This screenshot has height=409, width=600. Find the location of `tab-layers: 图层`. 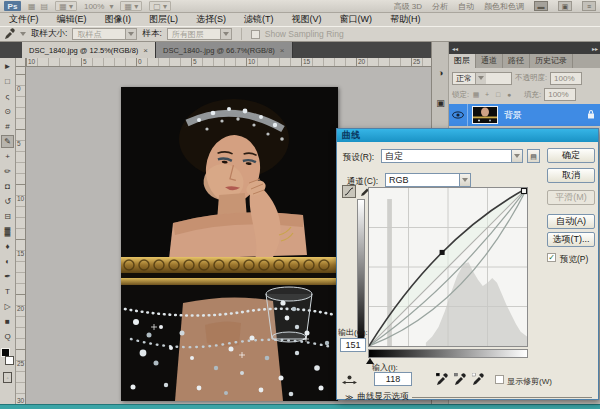

tab-layers: 图层 is located at coordinates (462, 61).